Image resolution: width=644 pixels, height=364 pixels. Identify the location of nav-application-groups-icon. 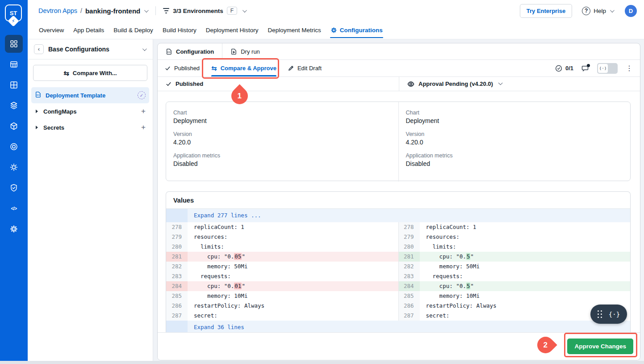
(14, 85).